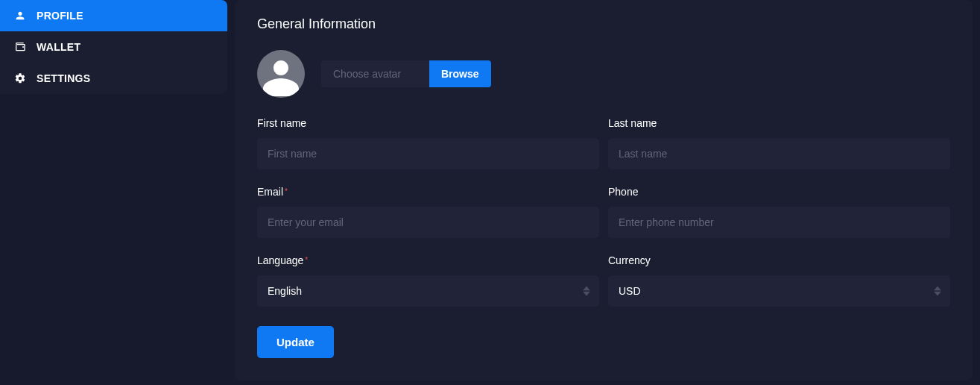 This screenshot has height=385, width=980. I want to click on sidebar-item-label: WALLET, so click(58, 47).